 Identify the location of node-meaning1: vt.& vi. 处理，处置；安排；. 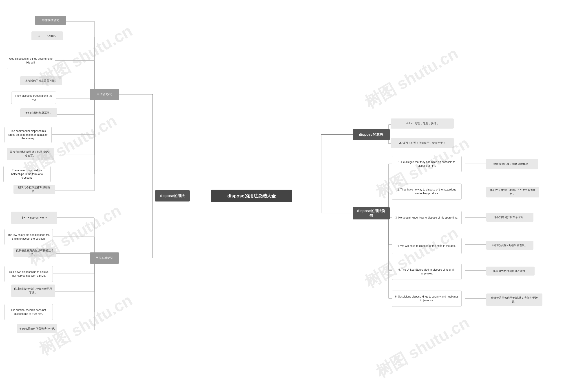
(422, 124).